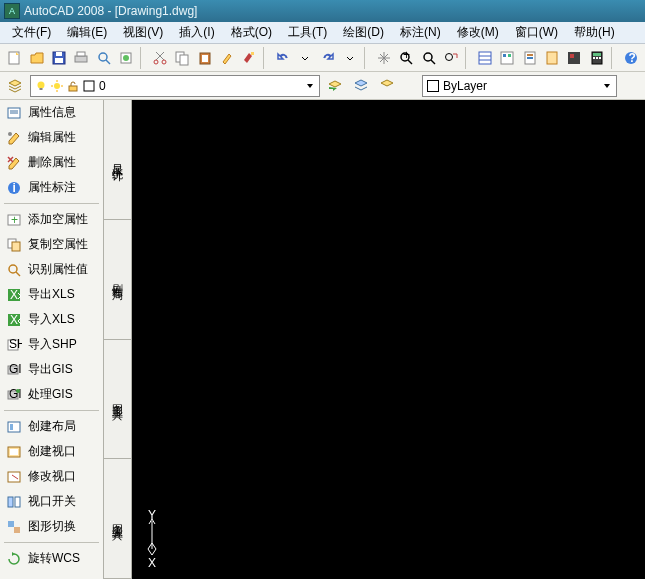  I want to click on sidebar-item-attr-info: 属性信息, so click(52, 112).